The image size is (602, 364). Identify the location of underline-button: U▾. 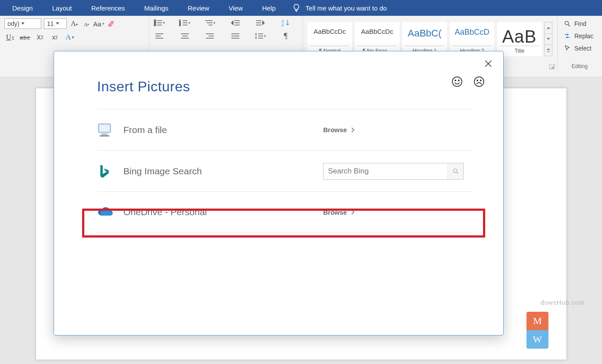
(10, 37).